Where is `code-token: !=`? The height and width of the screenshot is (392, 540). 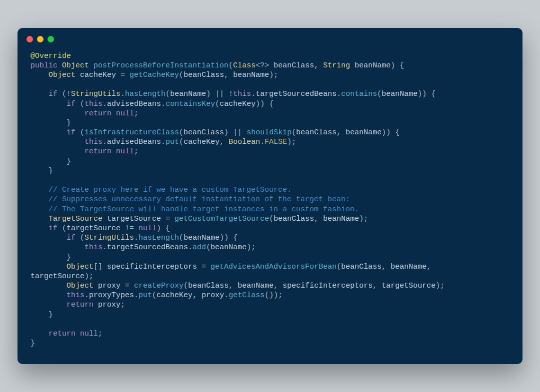
code-token: != is located at coordinates (130, 229).